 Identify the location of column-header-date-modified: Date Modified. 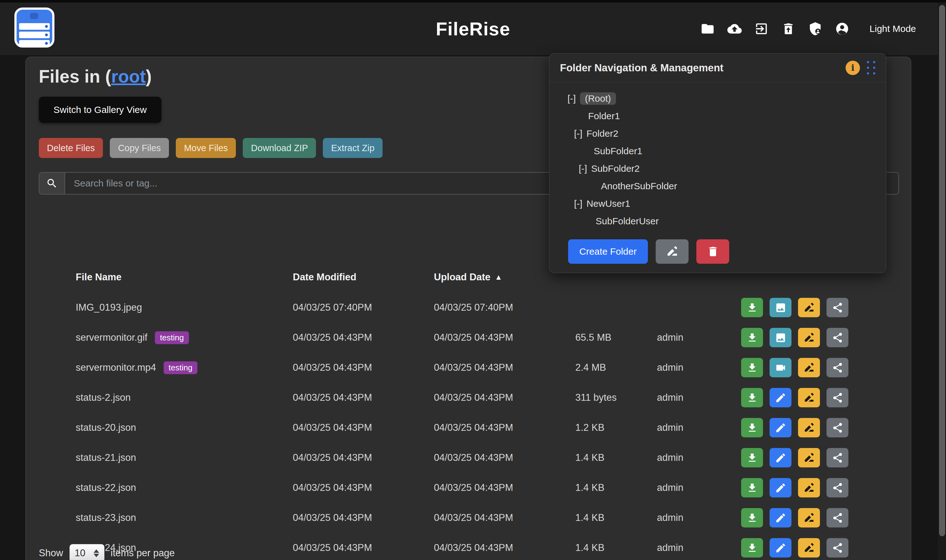
(363, 277).